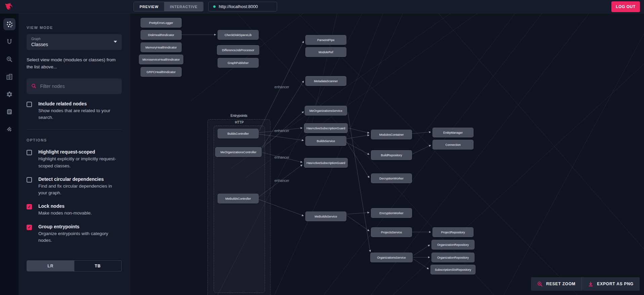 This screenshot has height=295, width=644. I want to click on nestjs-logo-icon, so click(9, 7).